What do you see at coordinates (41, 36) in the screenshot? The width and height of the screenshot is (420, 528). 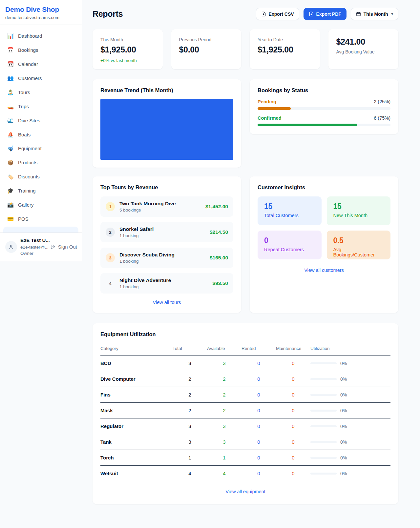 I see `sidebar-item-dashboard: 📊 Dashboard` at bounding box center [41, 36].